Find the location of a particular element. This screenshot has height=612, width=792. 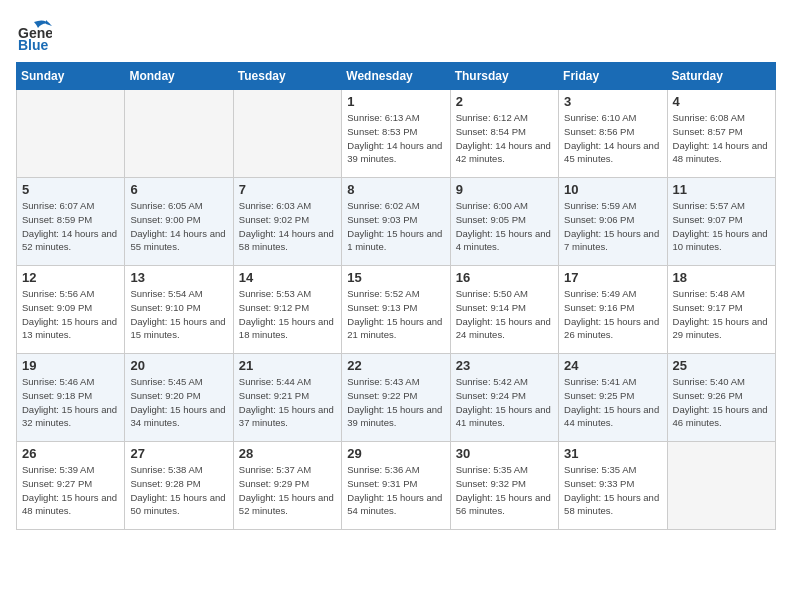

day-info: Sunrise: 6:05 AMSunset: 9:00 PMDaylight:… is located at coordinates (178, 226).